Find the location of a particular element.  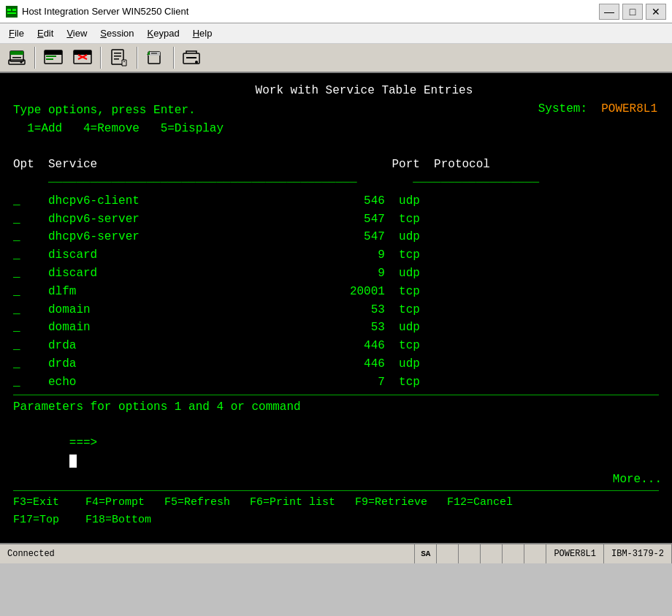

terminal-title: Work with Service Table Entries is located at coordinates (336, 91).